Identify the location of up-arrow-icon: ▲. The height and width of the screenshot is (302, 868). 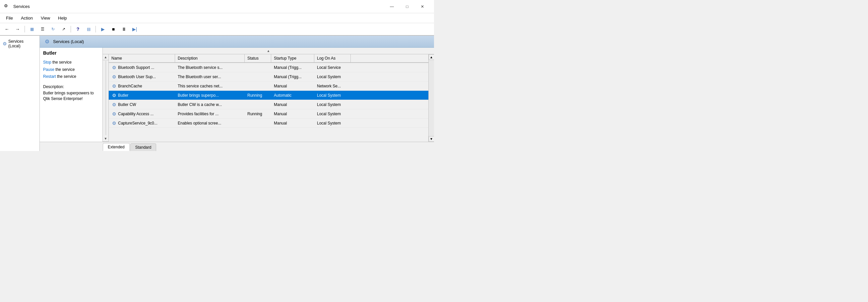
(269, 51).